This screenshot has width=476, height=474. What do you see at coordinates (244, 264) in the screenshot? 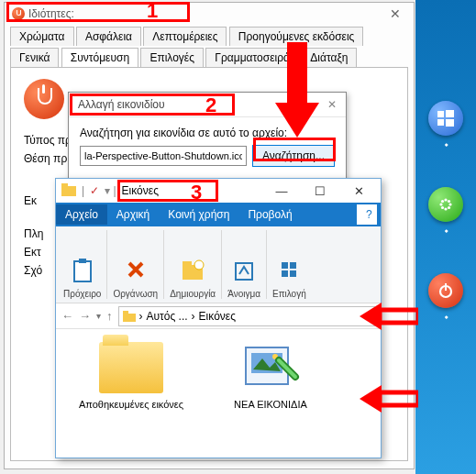
I see `ribbon-open: Άνοιγμα` at bounding box center [244, 264].